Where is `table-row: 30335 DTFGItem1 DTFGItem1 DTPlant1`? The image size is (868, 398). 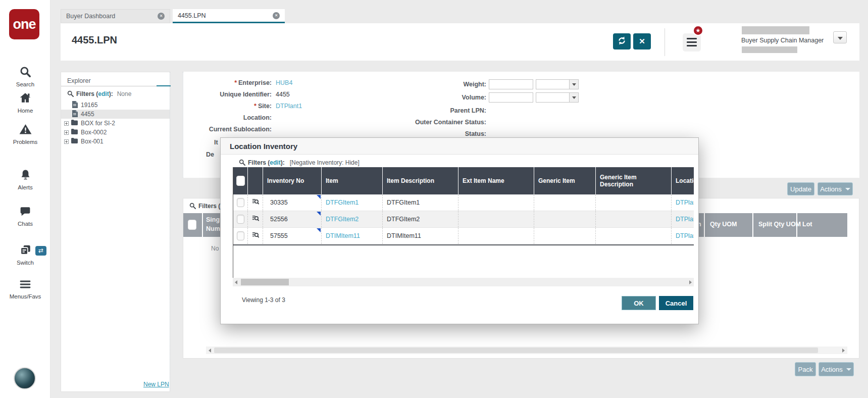 table-row: 30335 DTFGItem1 DTFGItem1 DTPlant1 is located at coordinates (464, 203).